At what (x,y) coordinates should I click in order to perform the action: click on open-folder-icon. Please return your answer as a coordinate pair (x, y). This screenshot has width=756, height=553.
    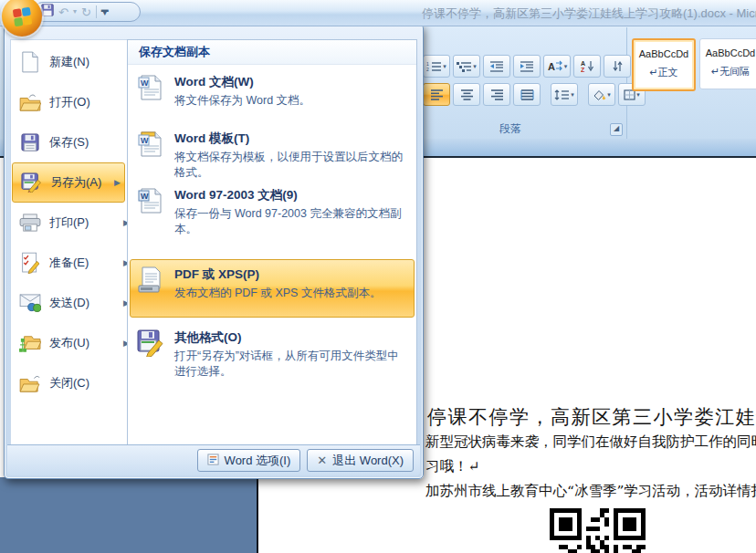
    Looking at the image, I should click on (30, 102).